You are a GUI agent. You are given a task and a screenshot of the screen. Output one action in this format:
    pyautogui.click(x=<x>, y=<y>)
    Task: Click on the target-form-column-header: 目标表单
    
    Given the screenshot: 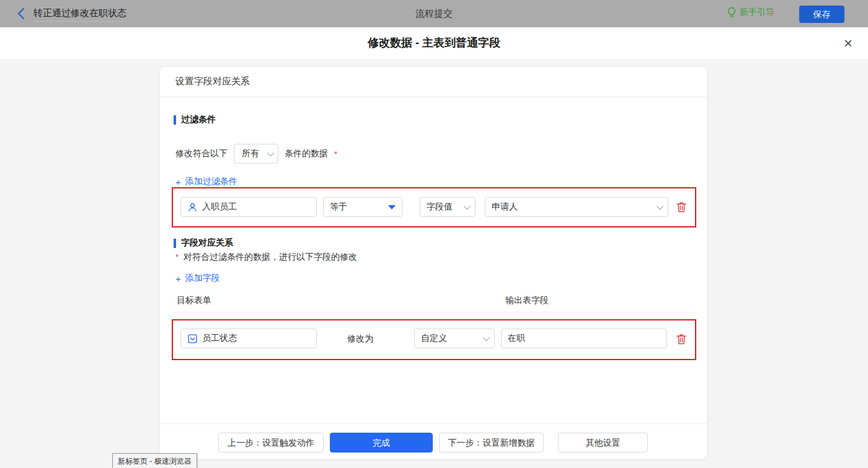 What is the action you would take?
    pyautogui.click(x=194, y=301)
    